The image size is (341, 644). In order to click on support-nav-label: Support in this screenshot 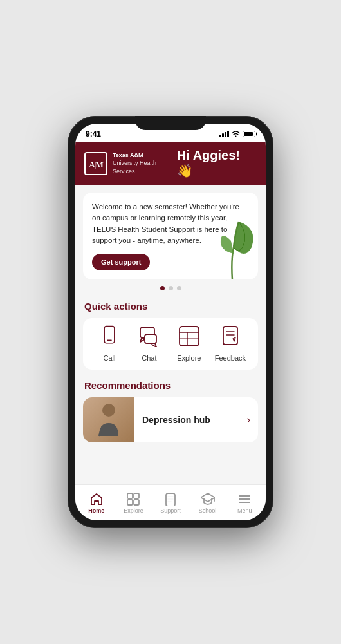, I will do `click(170, 511)`.